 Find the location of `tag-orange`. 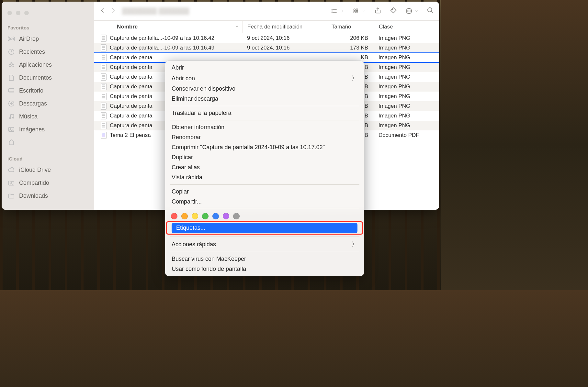

tag-orange is located at coordinates (185, 216).